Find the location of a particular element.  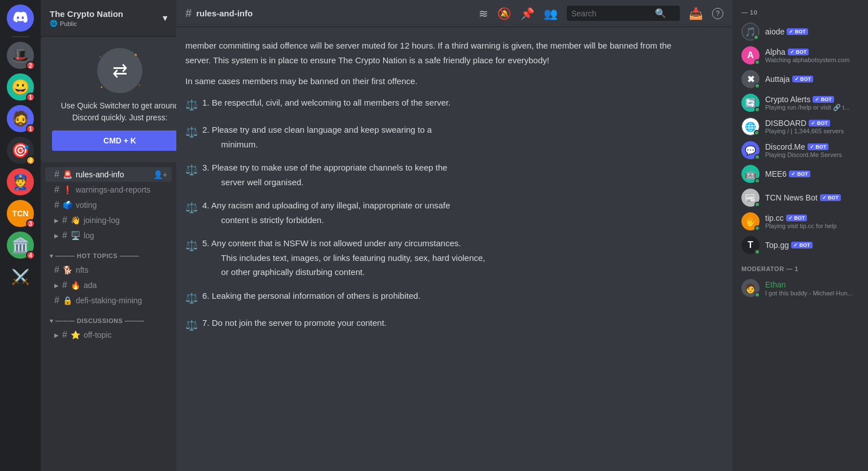

info-discord-me: Discord.Me ✓ BOT Playing Discord.Me Serv… is located at coordinates (812, 150).